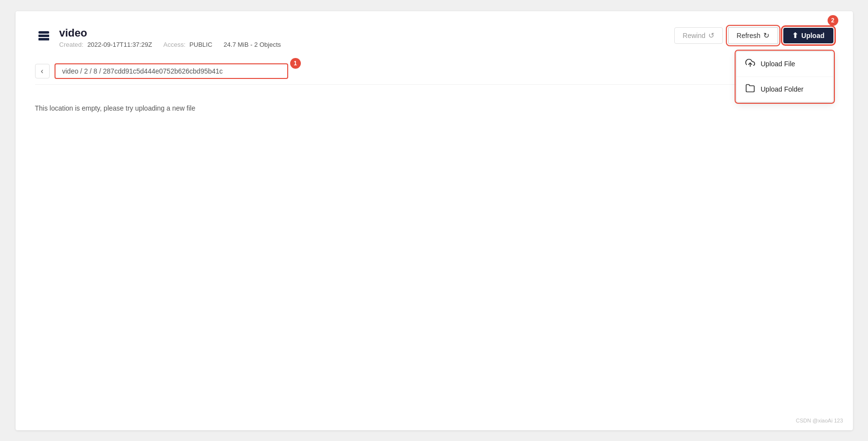 This screenshot has height=441, width=868. Describe the element at coordinates (434, 38) in the screenshot. I see `header: video Created: 2022-09-17T11:37:29Z Acce…` at that location.